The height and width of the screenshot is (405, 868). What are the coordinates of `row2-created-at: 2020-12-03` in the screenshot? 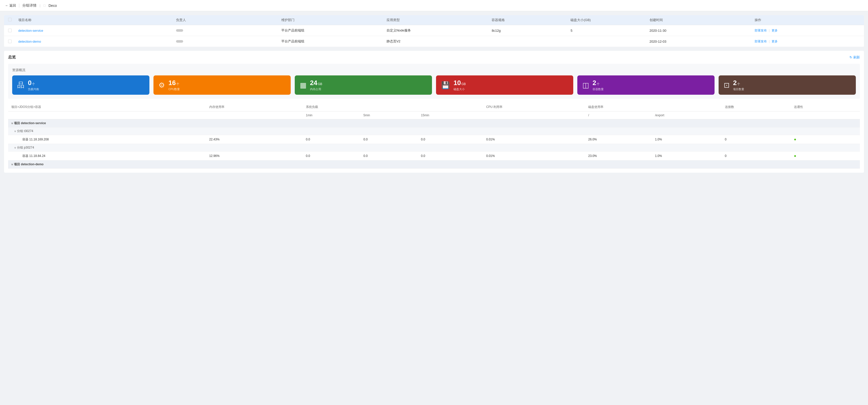 It's located at (702, 41).